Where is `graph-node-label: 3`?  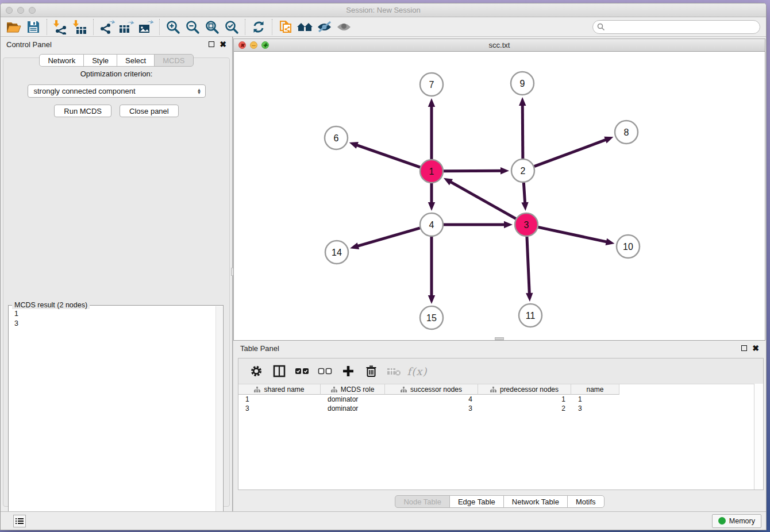
graph-node-label: 3 is located at coordinates (526, 225).